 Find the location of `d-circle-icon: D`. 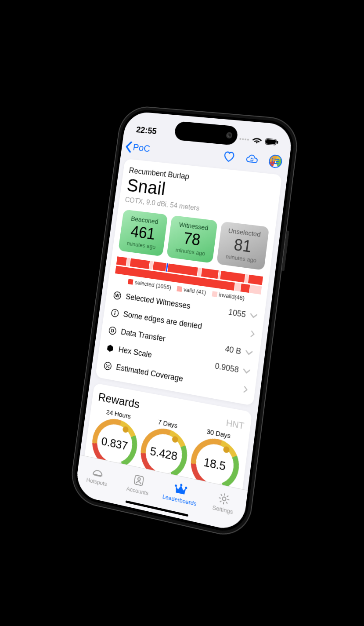

d-circle-icon: D is located at coordinates (112, 331).